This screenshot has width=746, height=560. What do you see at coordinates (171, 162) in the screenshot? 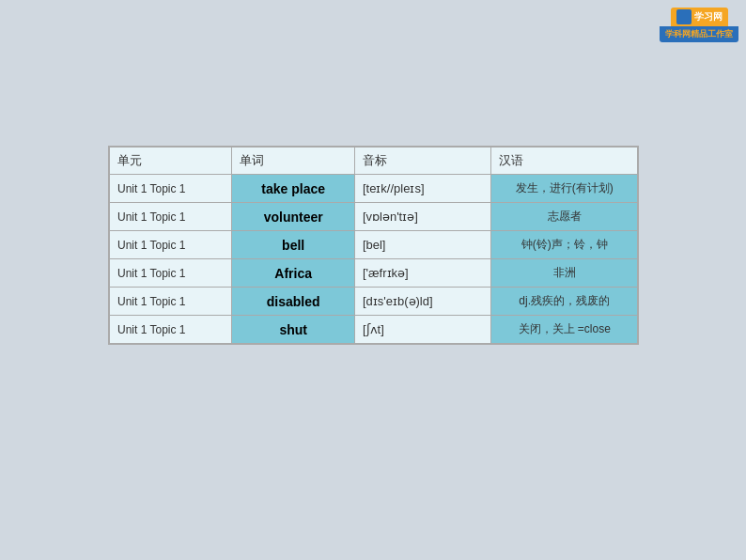
I see `header-unit: 单元` at bounding box center [171, 162].